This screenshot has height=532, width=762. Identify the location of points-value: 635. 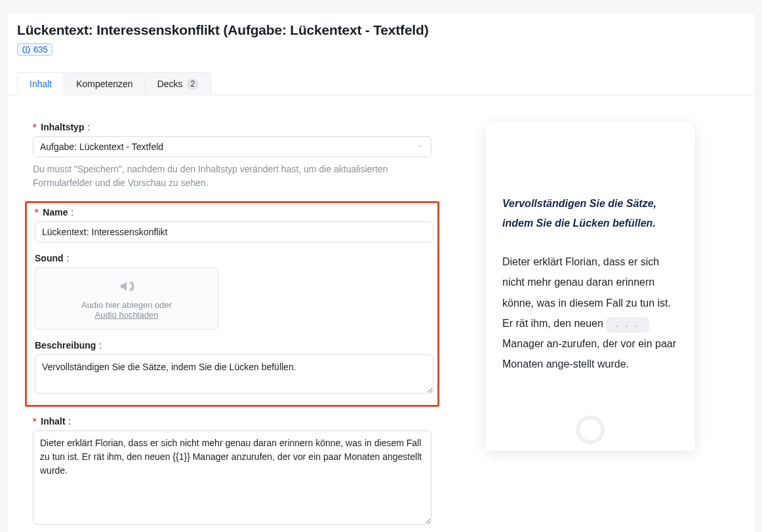
(41, 50).